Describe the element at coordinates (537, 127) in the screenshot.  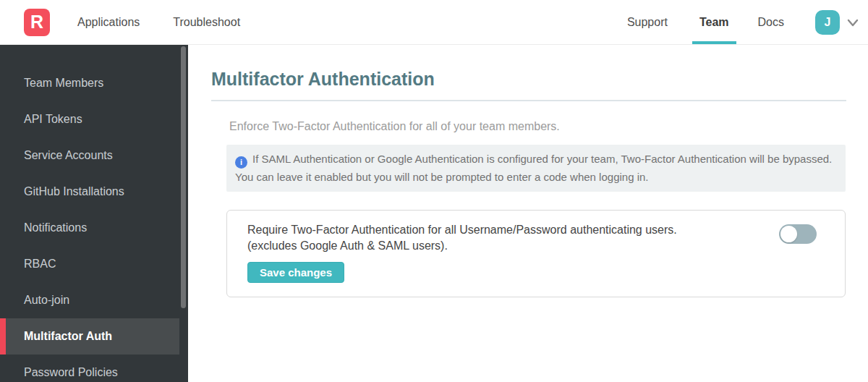
I see `section-description: Enforce Two-Factor Authentication for al…` at that location.